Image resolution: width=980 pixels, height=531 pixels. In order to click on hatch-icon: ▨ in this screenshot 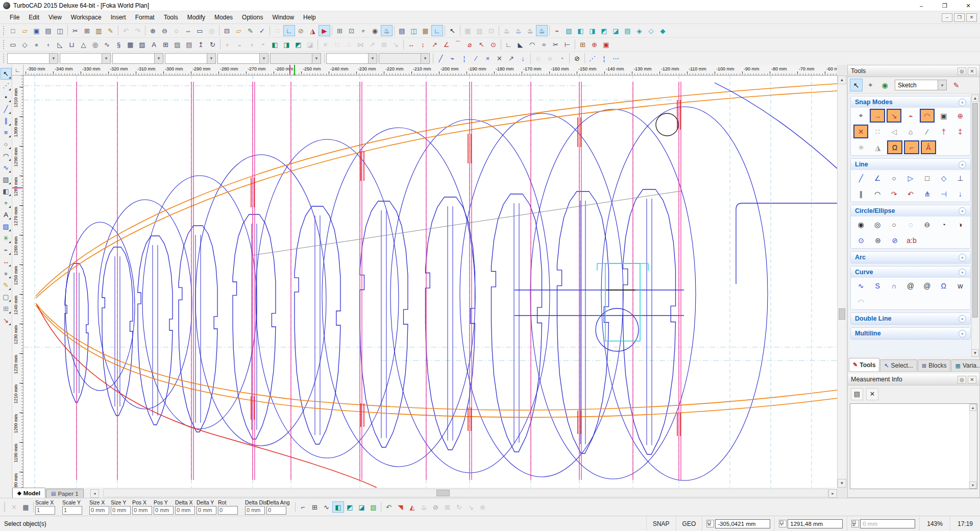, I will do `click(6, 227)`.